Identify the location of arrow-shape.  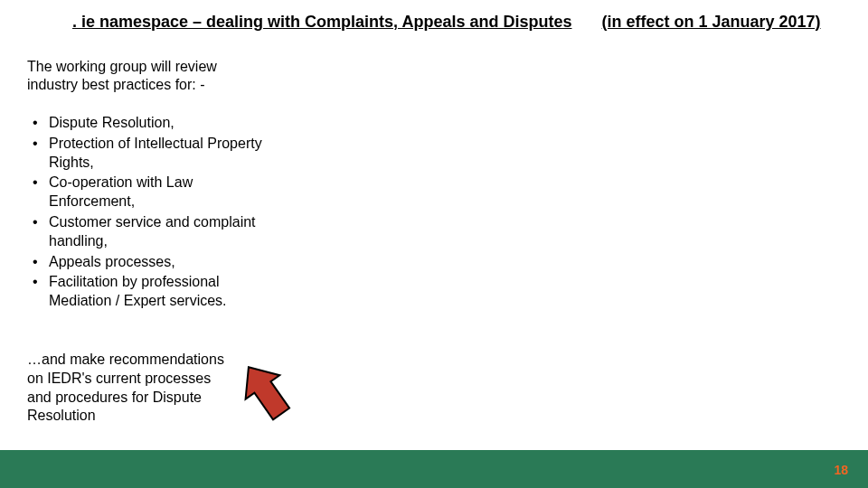
(267, 391).